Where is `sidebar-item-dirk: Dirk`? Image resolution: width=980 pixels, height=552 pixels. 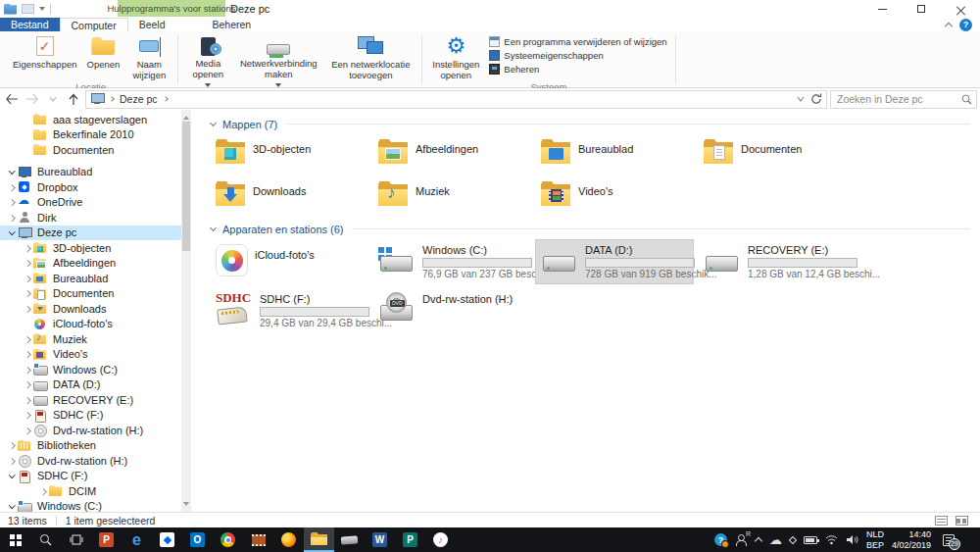 sidebar-item-dirk: Dirk is located at coordinates (96, 218).